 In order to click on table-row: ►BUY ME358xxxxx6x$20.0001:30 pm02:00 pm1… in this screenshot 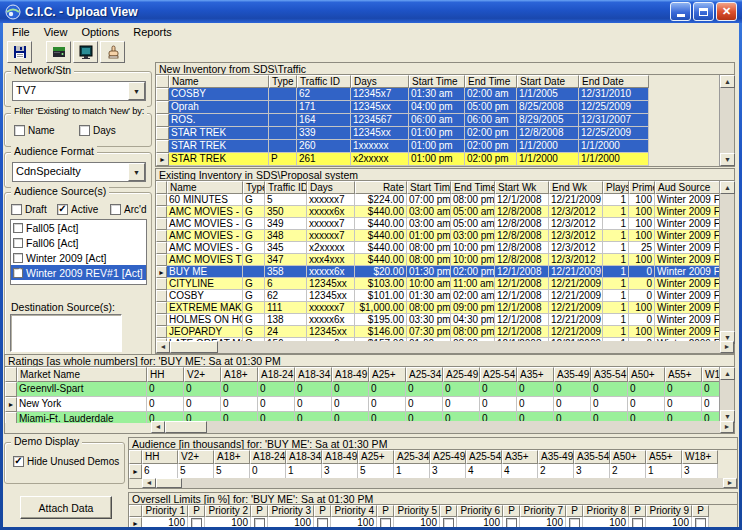, I will do `click(438, 272)`.